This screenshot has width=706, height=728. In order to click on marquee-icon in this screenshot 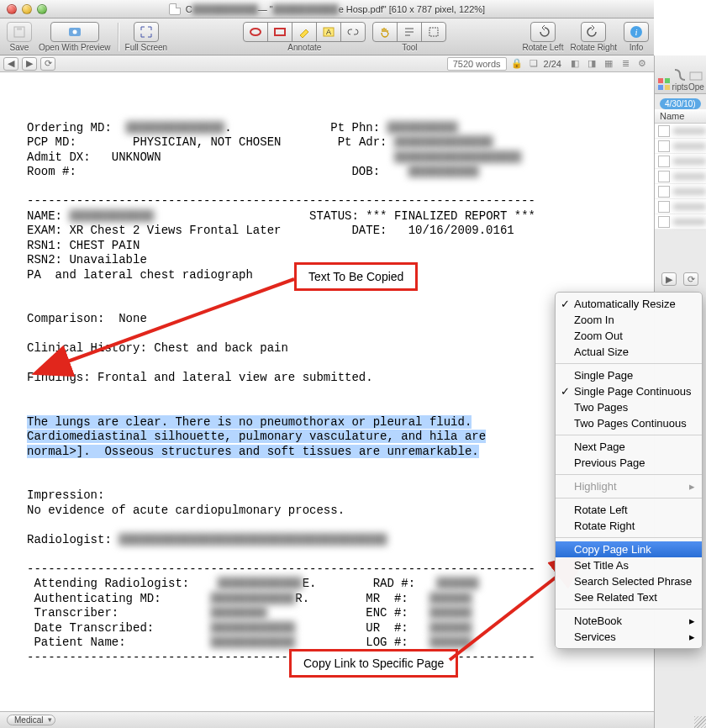, I will do `click(434, 32)`.